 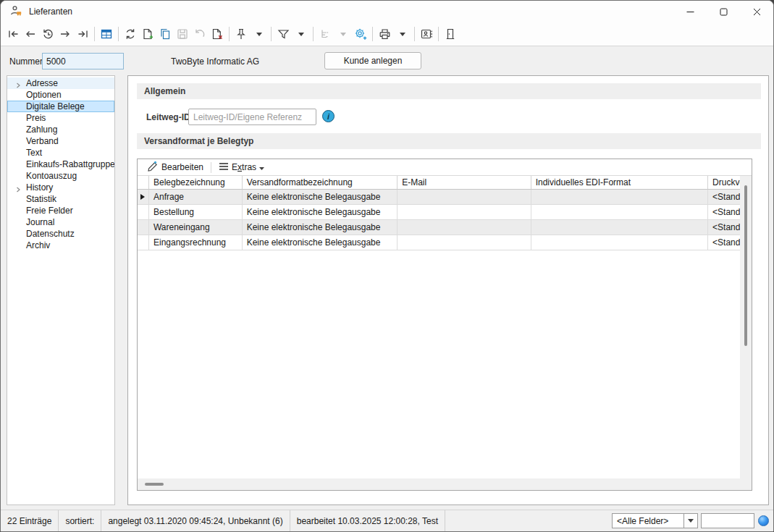 I want to click on quick-search-input, so click(x=728, y=521).